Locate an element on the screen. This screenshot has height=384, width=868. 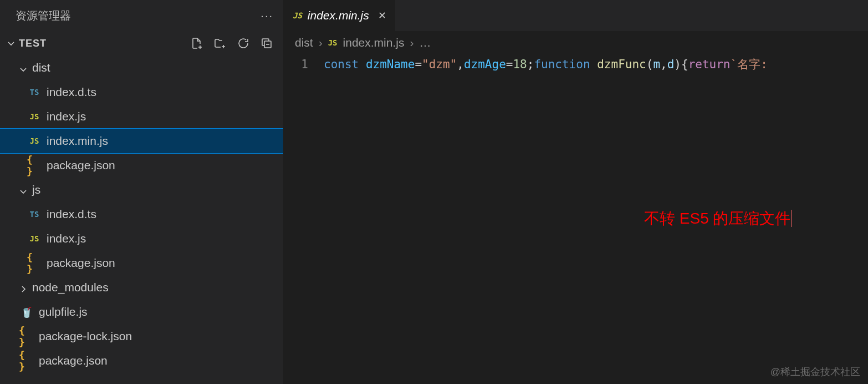
explorer-toolbar is located at coordinates (232, 43).